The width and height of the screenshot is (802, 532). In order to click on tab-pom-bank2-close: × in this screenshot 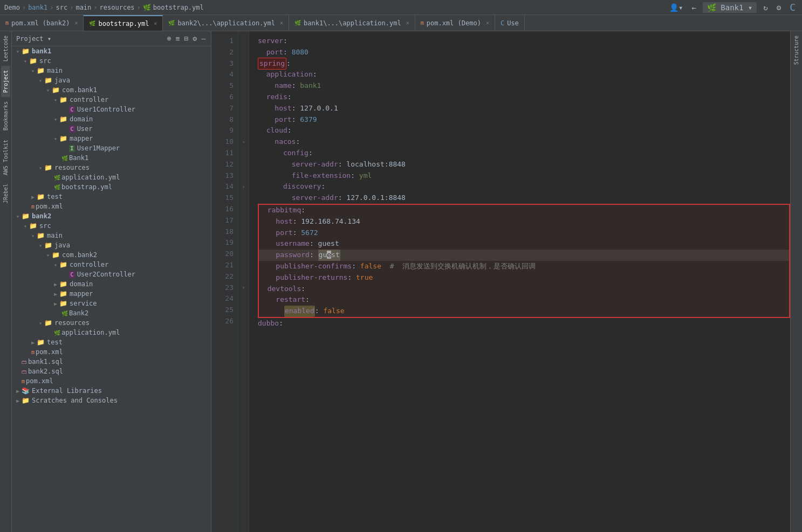, I will do `click(76, 23)`.